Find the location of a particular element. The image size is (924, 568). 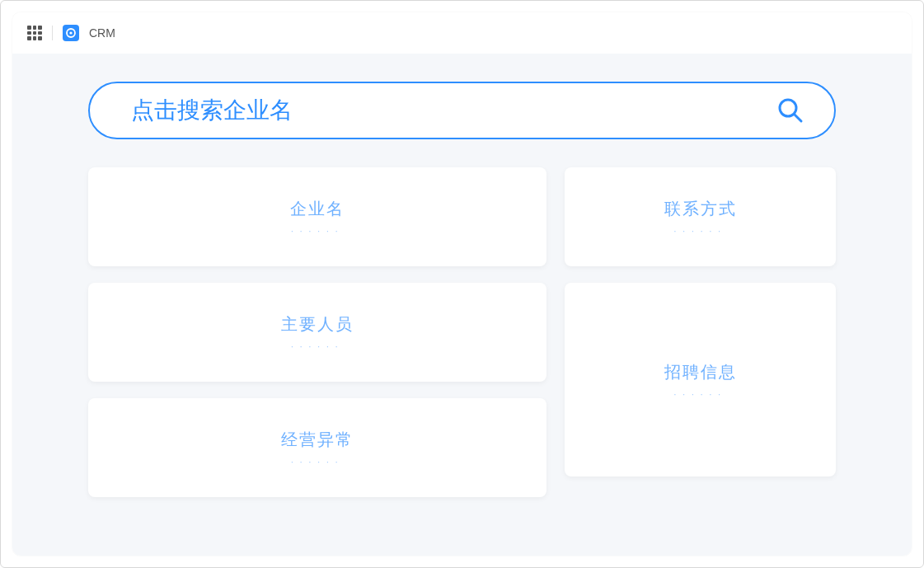

app-logo-icon is located at coordinates (71, 33).